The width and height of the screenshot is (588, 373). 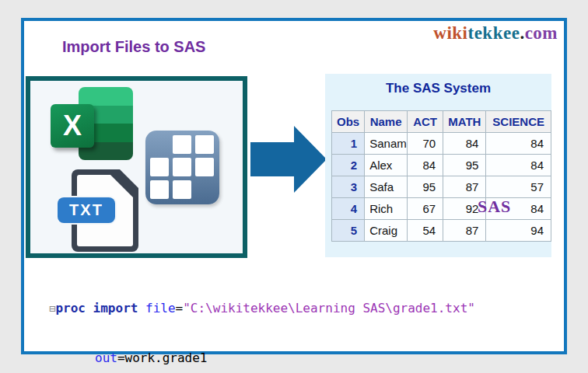 I want to click on name-cell: Craig, so click(x=386, y=231).